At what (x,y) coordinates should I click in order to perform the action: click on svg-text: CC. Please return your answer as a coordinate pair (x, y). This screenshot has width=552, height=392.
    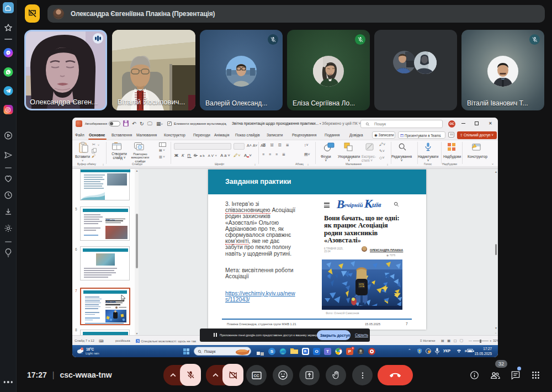
    Looking at the image, I should click on (256, 375).